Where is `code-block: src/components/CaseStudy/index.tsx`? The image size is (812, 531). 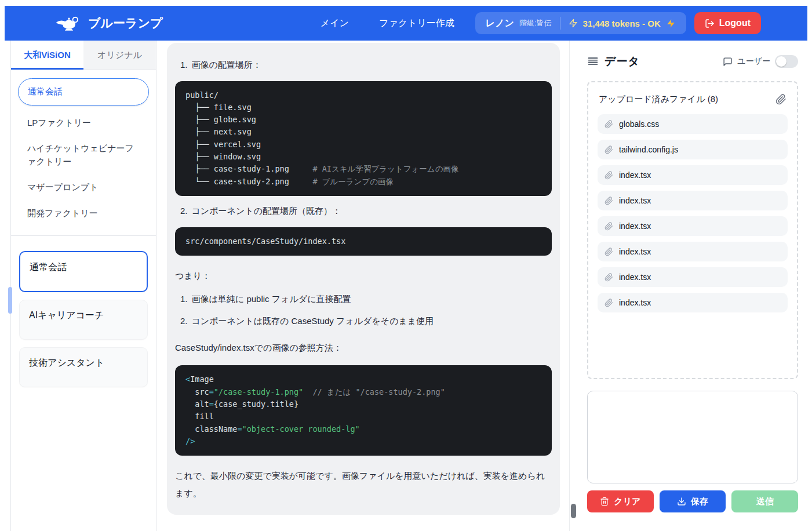 code-block: src/components/CaseStudy/index.tsx is located at coordinates (363, 241).